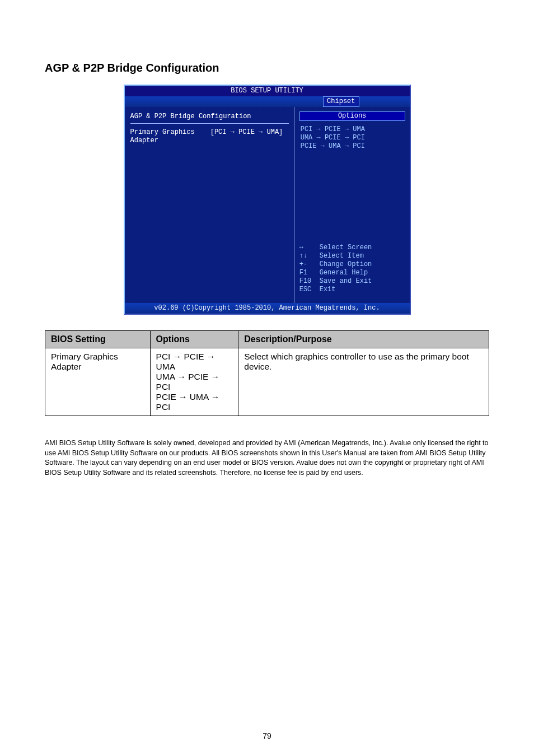  What do you see at coordinates (344, 273) in the screenshot?
I see `help-label: General Help` at bounding box center [344, 273].